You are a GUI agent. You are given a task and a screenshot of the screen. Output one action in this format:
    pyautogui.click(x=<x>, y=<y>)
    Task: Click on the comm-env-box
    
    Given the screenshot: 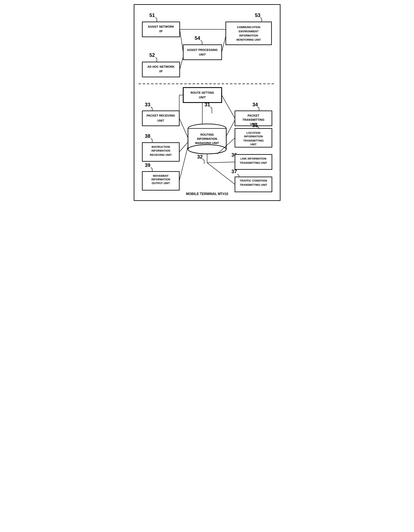 What is the action you would take?
    pyautogui.click(x=249, y=33)
    